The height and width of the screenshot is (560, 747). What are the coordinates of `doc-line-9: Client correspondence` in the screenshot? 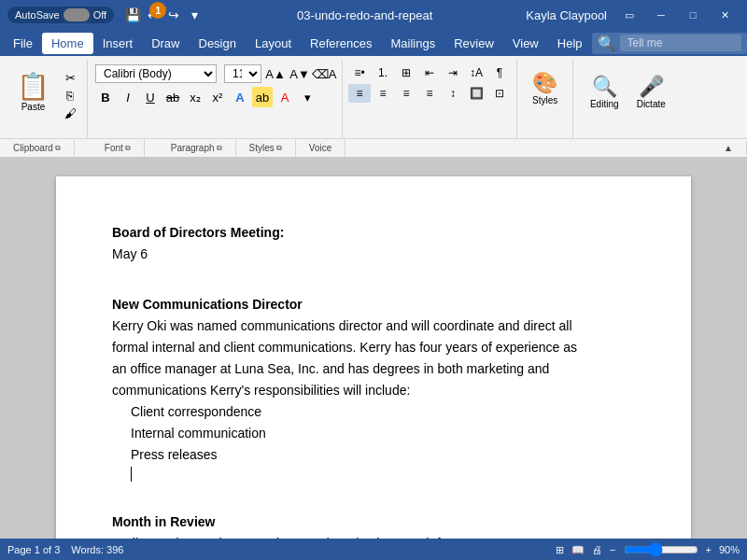 It's located at (383, 413).